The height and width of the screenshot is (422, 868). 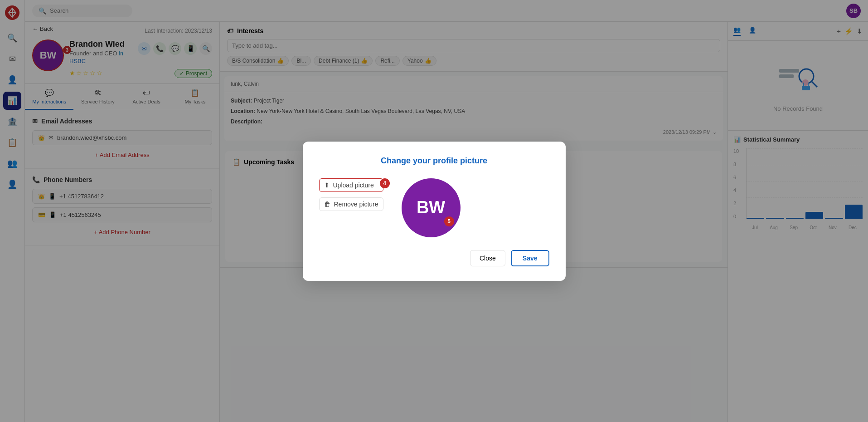 What do you see at coordinates (351, 204) in the screenshot?
I see `remove-picture-button: 🗑 Remove picture` at bounding box center [351, 204].